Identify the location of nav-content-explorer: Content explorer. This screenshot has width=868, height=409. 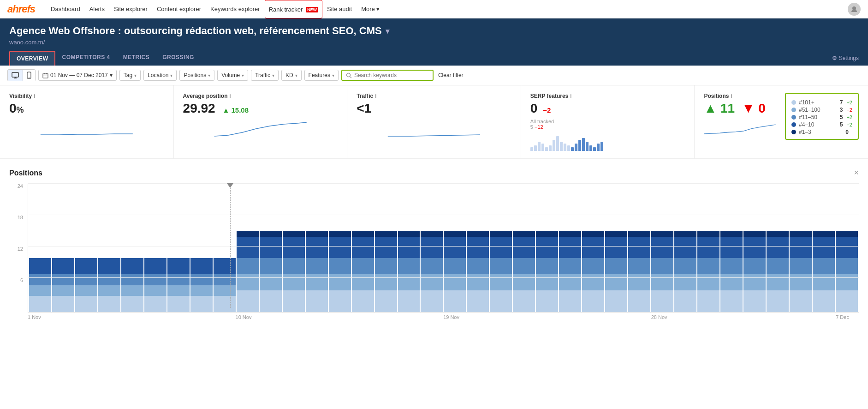
(179, 9).